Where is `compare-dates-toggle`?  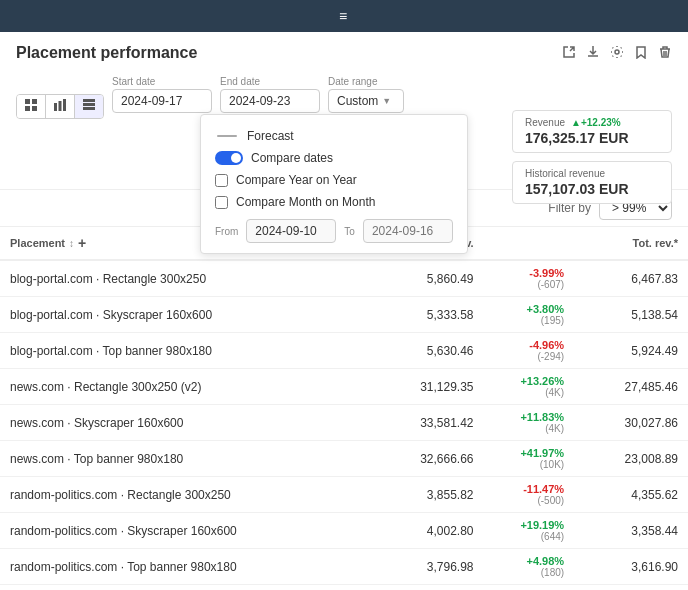
compare-dates-toggle is located at coordinates (229, 158).